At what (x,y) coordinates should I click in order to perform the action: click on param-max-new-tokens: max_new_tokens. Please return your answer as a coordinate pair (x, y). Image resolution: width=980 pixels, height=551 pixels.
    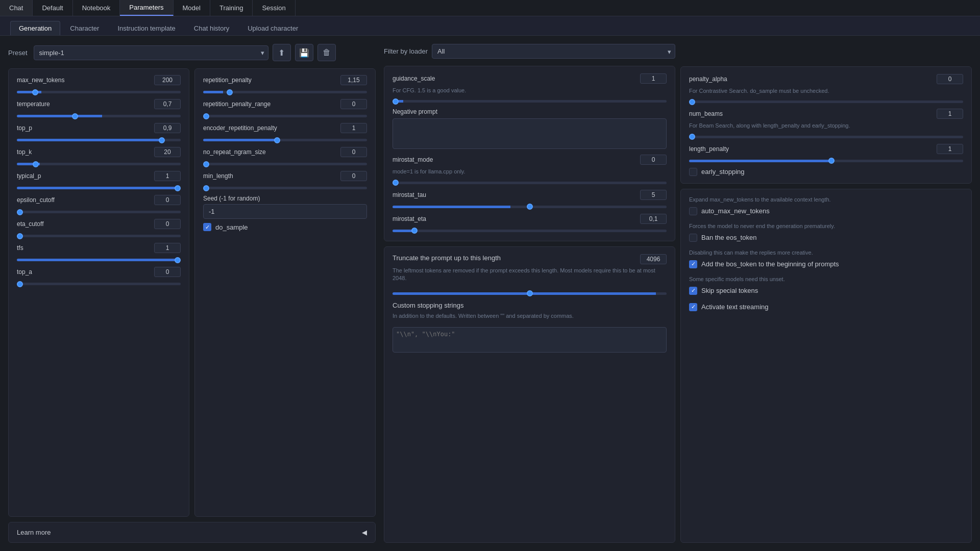
    Looking at the image, I should click on (99, 85).